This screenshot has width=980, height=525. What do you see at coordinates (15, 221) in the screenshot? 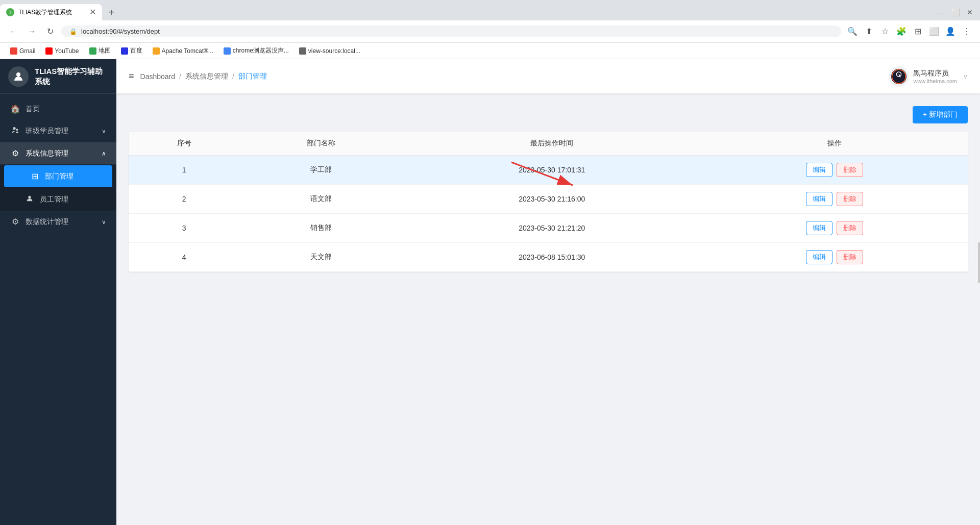
I see `stats-icon: ⚙` at bounding box center [15, 221].